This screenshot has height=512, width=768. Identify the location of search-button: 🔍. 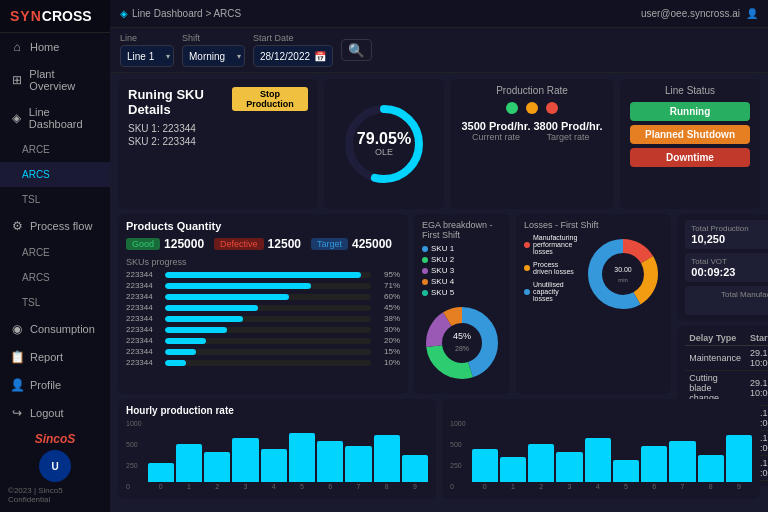
(356, 50).